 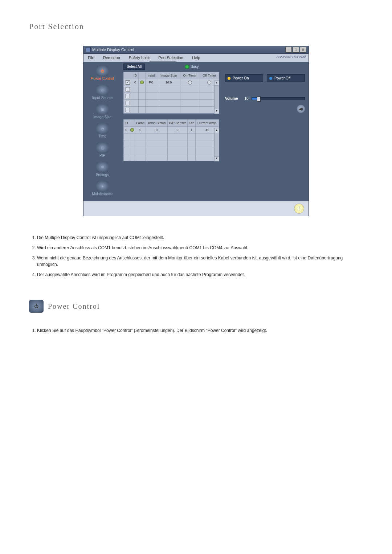 What do you see at coordinates (102, 189) in the screenshot?
I see `sidebar-item-maintenance: ✦Maintenance` at bounding box center [102, 189].